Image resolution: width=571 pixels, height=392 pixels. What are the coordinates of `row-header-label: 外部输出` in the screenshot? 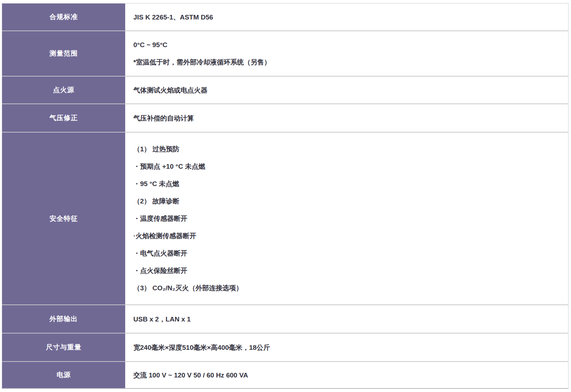 It's located at (64, 319).